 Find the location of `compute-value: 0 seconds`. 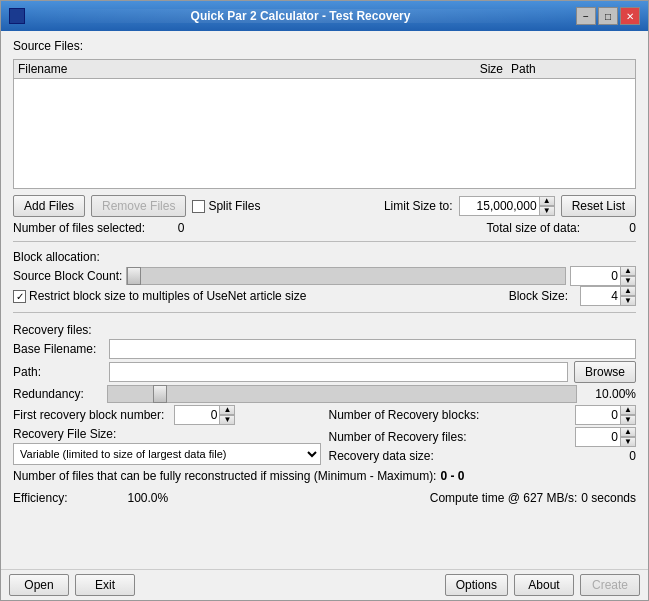

compute-value: 0 seconds is located at coordinates (608, 498).